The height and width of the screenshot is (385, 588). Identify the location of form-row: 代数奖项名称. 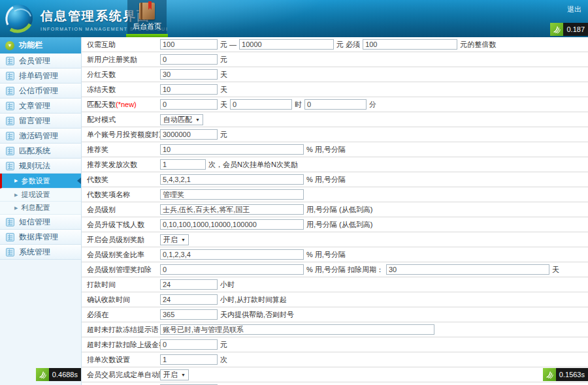
(335, 194).